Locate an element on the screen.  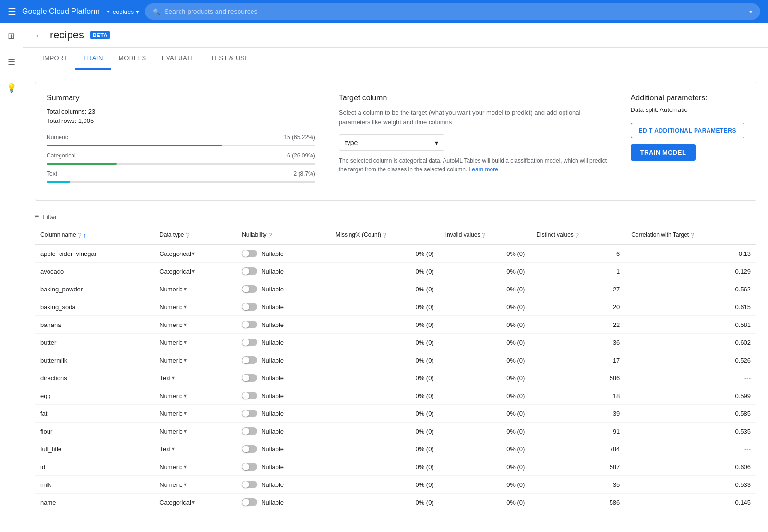
cell-distinct: 39 is located at coordinates (578, 414).